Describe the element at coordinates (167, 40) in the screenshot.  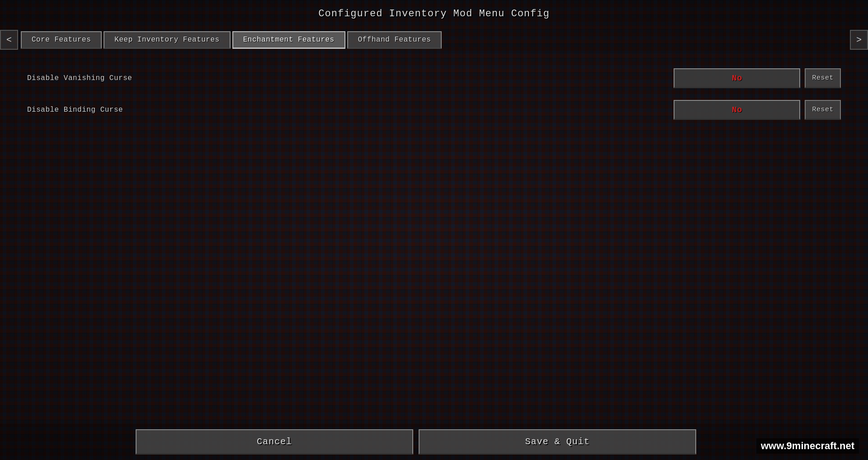
I see `tab-keep-inventory-features: Keep Inventory Features` at that location.